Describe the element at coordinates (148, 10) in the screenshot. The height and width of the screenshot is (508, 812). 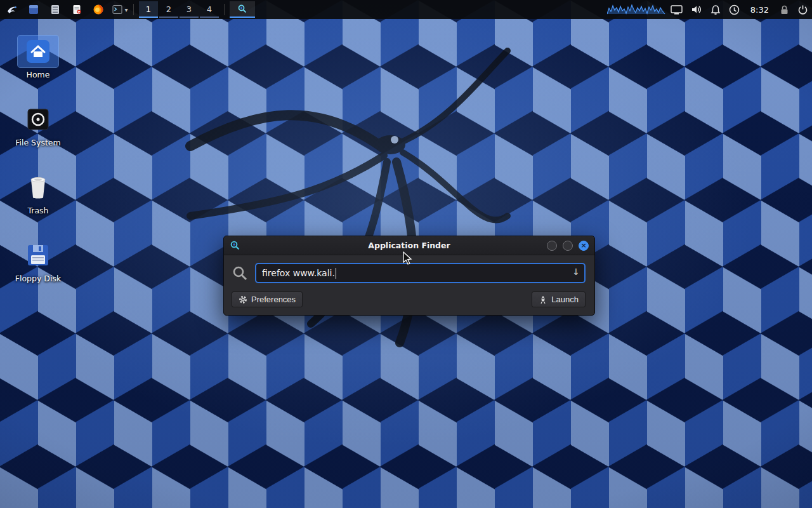
I see `workspace-button-1: 1` at that location.